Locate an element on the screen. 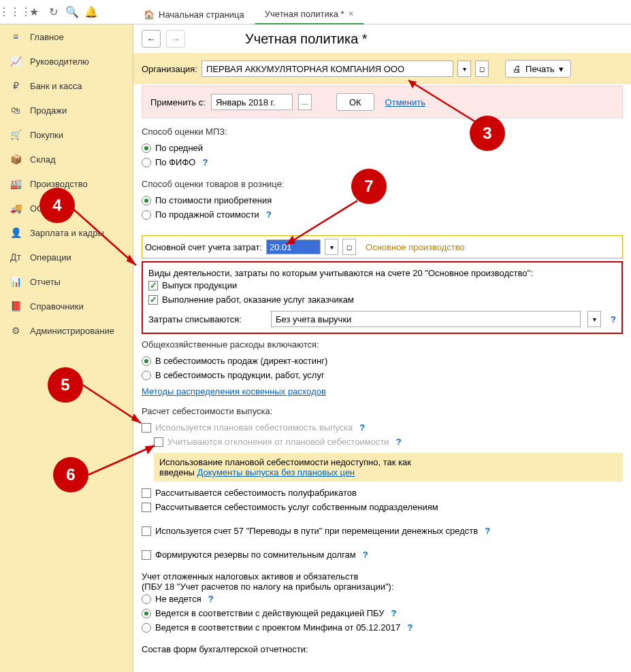 The width and height of the screenshot is (631, 672). check-reserves is located at coordinates (146, 555).